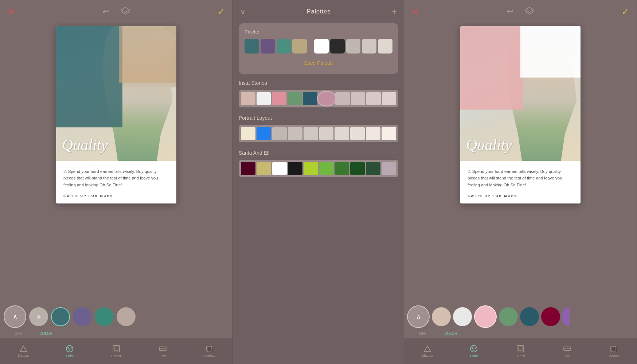 The width and height of the screenshot is (637, 364). I want to click on santa-elf-header: Santa And Elf ···, so click(318, 153).